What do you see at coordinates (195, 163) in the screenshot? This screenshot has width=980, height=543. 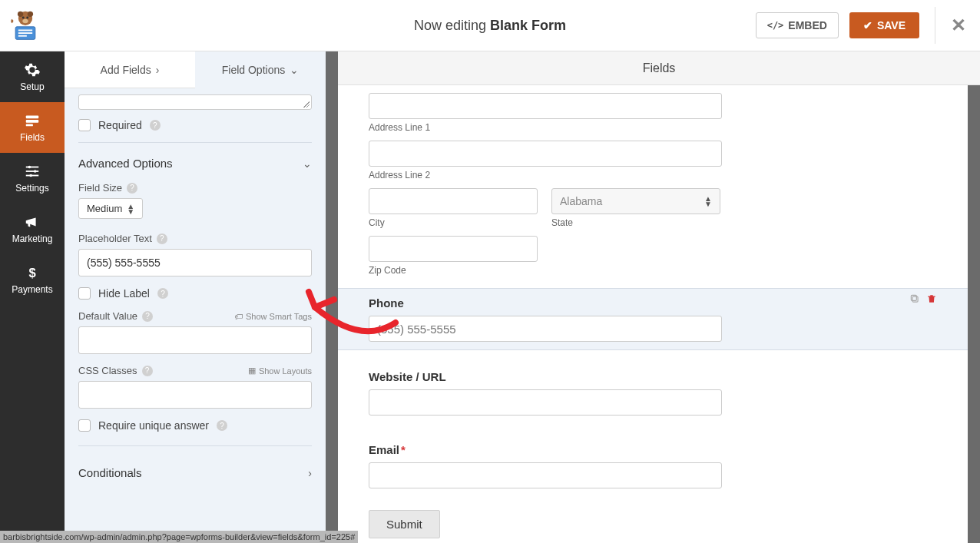 I see `advanced-options-toggle: Advanced Options ⌄` at bounding box center [195, 163].